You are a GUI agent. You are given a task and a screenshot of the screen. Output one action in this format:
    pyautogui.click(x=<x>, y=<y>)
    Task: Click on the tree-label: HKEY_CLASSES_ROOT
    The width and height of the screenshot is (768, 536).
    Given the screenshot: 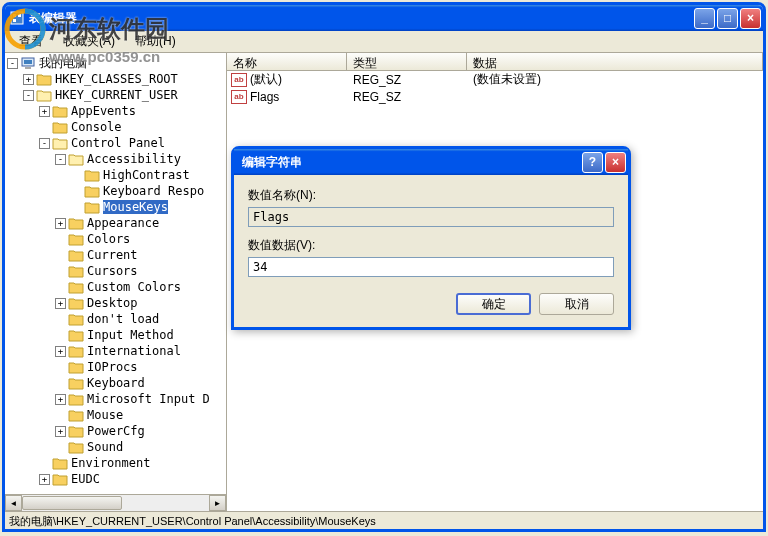 What is the action you would take?
    pyautogui.click(x=116, y=79)
    